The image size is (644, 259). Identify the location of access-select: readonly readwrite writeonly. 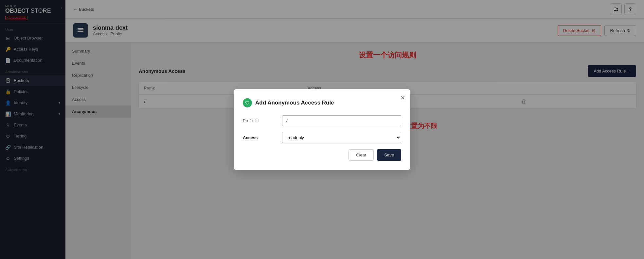
(342, 138).